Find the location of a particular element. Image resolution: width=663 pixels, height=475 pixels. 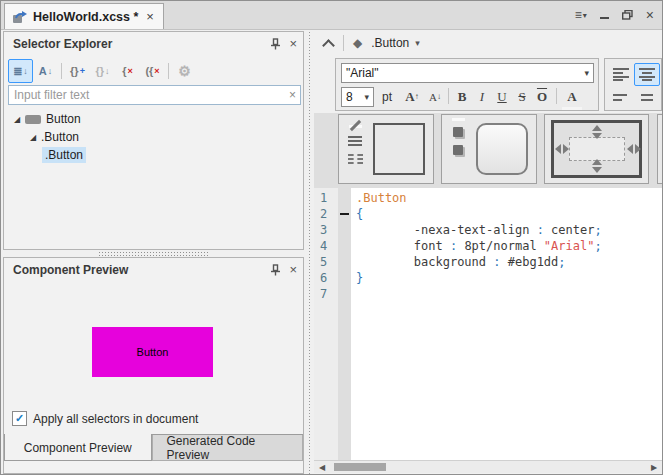

corner-style-group is located at coordinates (489, 149).